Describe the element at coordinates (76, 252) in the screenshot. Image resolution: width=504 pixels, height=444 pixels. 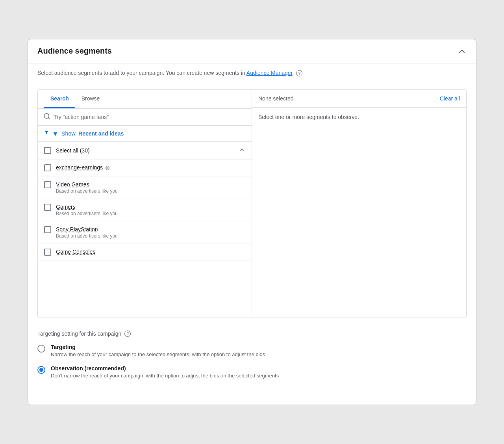
I see `segment-info: Game Consoles` at that location.